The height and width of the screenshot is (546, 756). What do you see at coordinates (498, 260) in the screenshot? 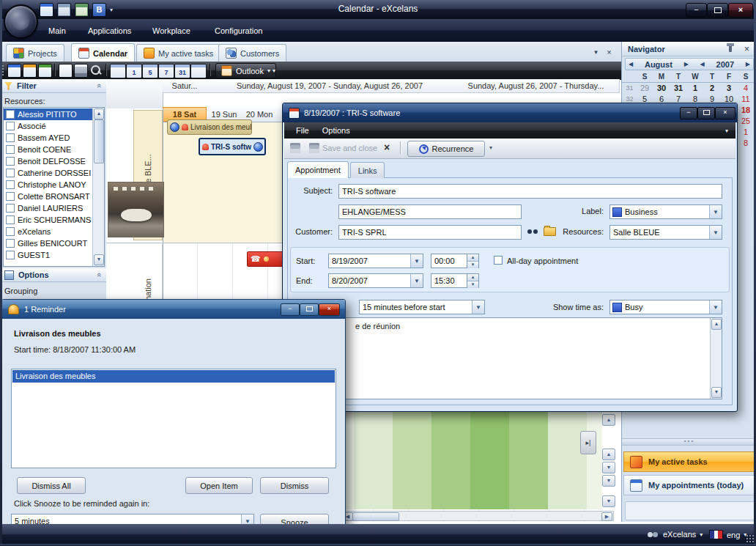
I see `all-day-checkbox` at bounding box center [498, 260].